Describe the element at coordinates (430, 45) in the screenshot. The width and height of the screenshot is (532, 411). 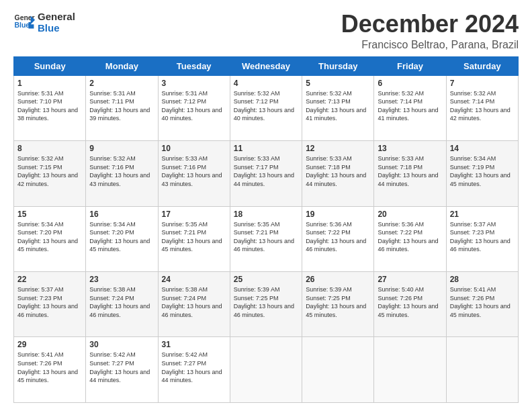
I see `subtitle: Francisco Beltrao, Parana, Brazil` at that location.